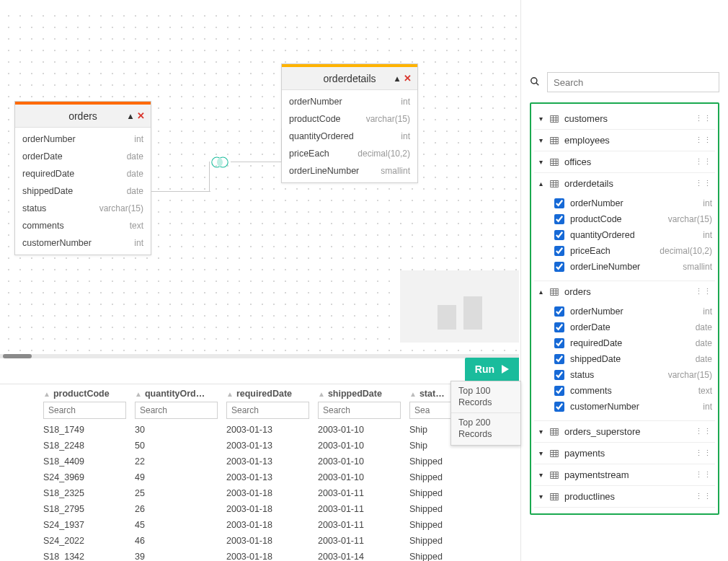 This screenshot has height=561, width=728. I want to click on tree-node-row: ▾offices⋮⋮, so click(624, 162).